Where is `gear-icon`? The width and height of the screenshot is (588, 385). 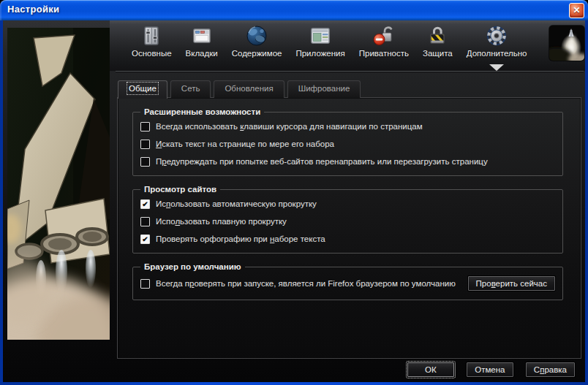 gear-icon is located at coordinates (497, 36).